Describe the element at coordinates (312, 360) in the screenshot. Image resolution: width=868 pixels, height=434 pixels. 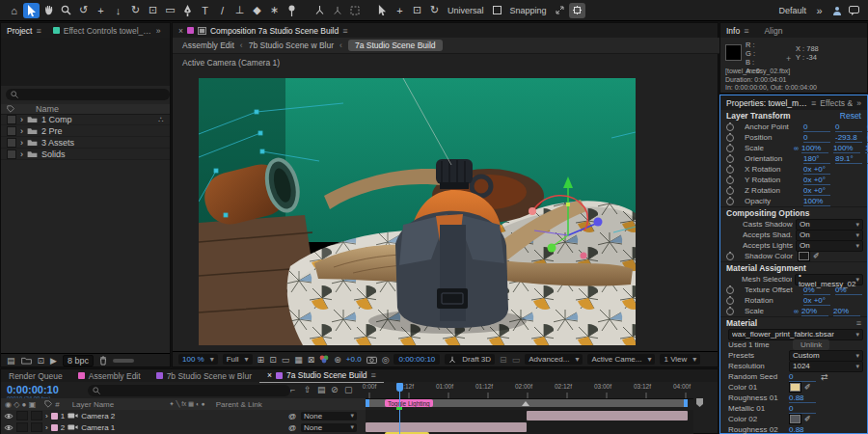
I see `rulers-icon: ⊠` at that location.